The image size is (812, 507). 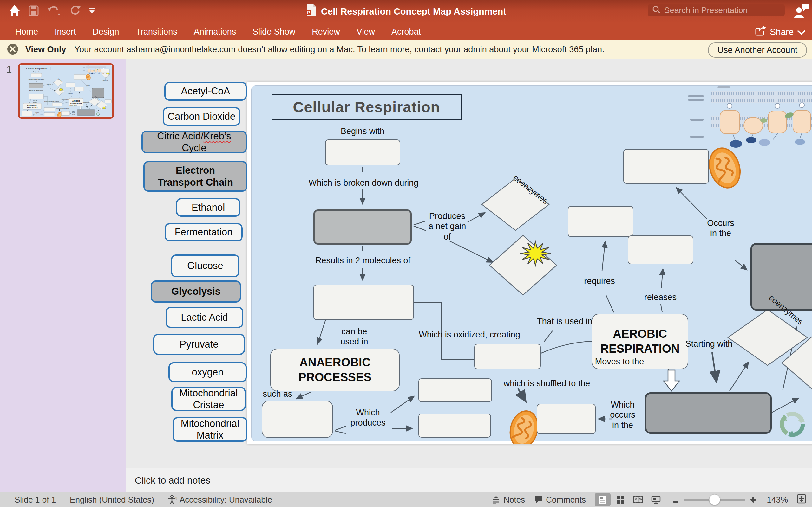 What do you see at coordinates (715, 500) in the screenshot?
I see `zoom-slider-knob` at bounding box center [715, 500].